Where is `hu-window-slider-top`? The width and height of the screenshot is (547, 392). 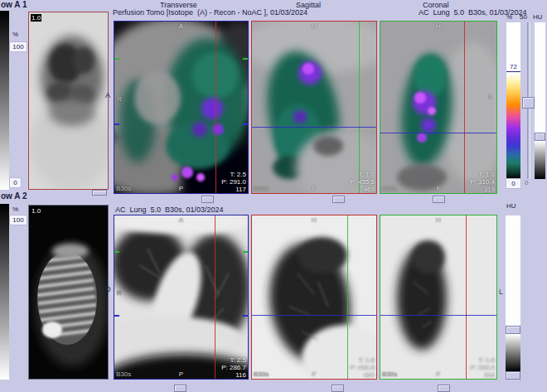 hu-window-slider-top is located at coordinates (540, 101).